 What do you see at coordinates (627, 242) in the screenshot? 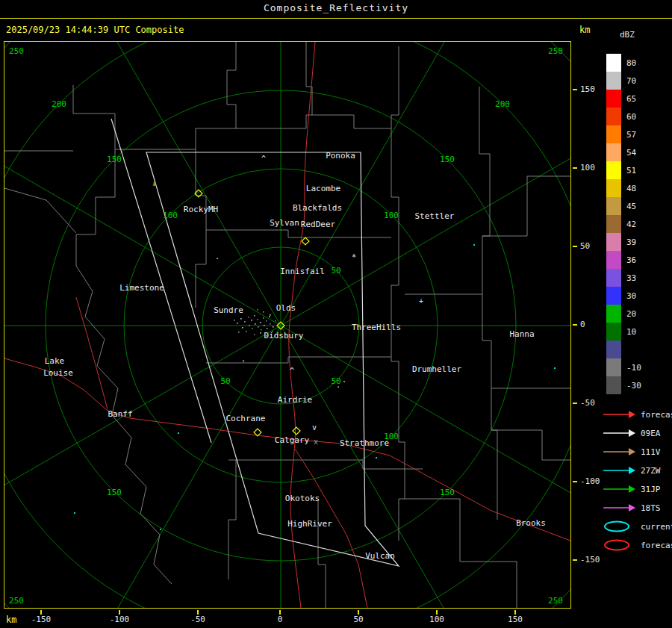
I see `colorbar-row: 39` at bounding box center [627, 242].